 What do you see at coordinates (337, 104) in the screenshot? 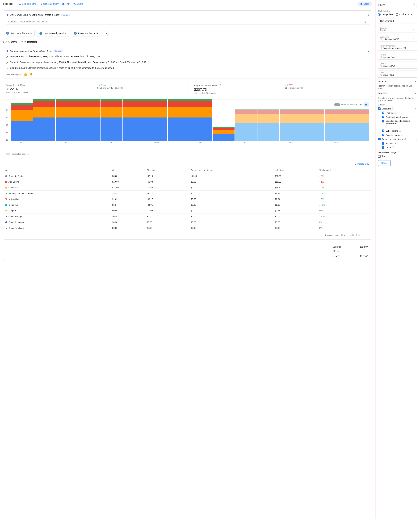
I see `toggle-switch` at bounding box center [337, 104].